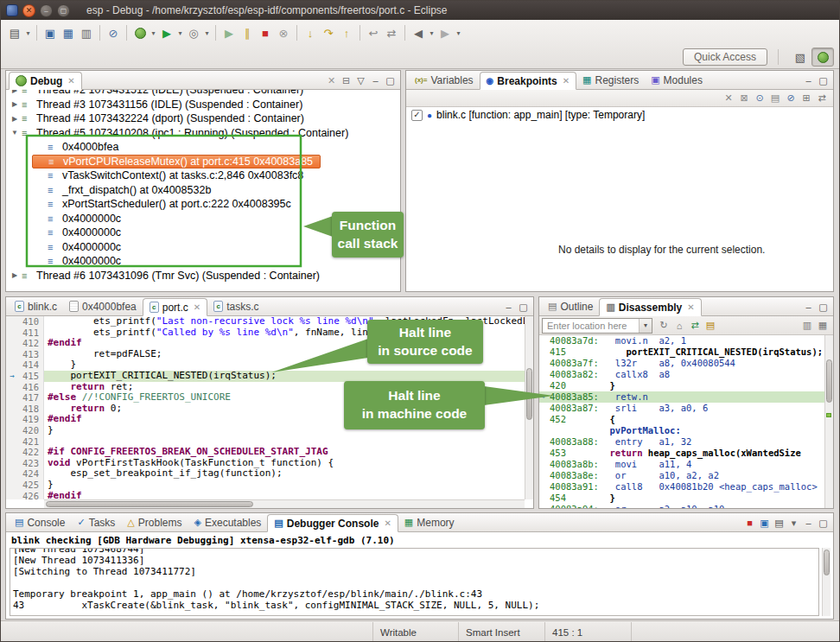 Image resolution: width=840 pixels, height=642 pixels. What do you see at coordinates (236, 306) in the screenshot?
I see `tab-tasks-c: c tasks.c` at bounding box center [236, 306].